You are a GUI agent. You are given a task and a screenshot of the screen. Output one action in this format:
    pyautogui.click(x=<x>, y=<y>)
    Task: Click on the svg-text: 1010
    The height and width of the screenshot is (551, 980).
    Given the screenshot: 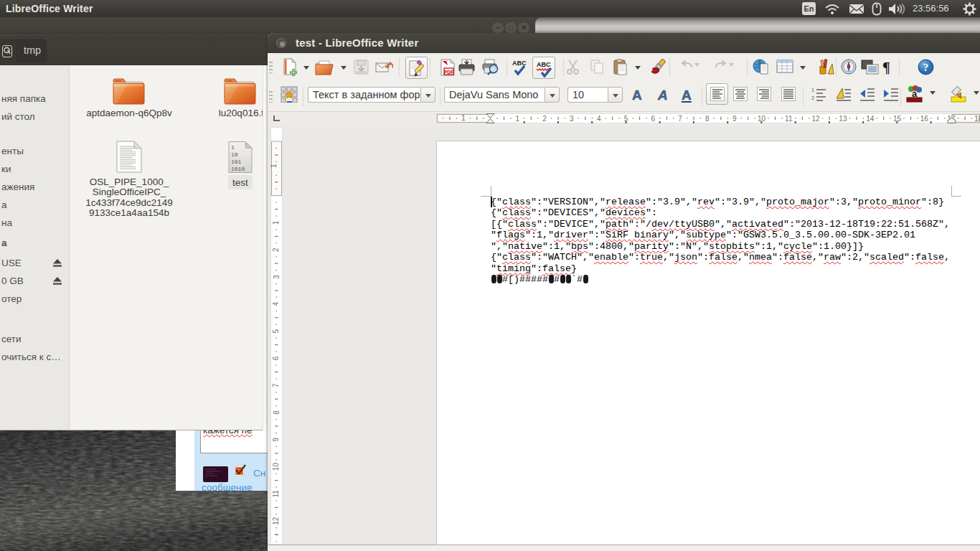 What is the action you would take?
    pyautogui.click(x=238, y=169)
    